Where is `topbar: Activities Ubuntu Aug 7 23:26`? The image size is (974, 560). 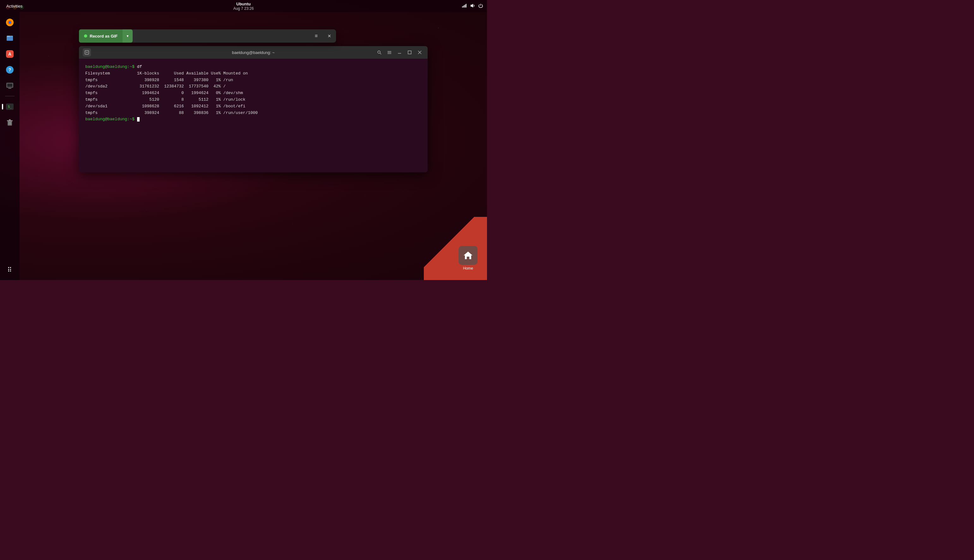 topbar: Activities Ubuntu Aug 7 23:26 is located at coordinates (244, 6).